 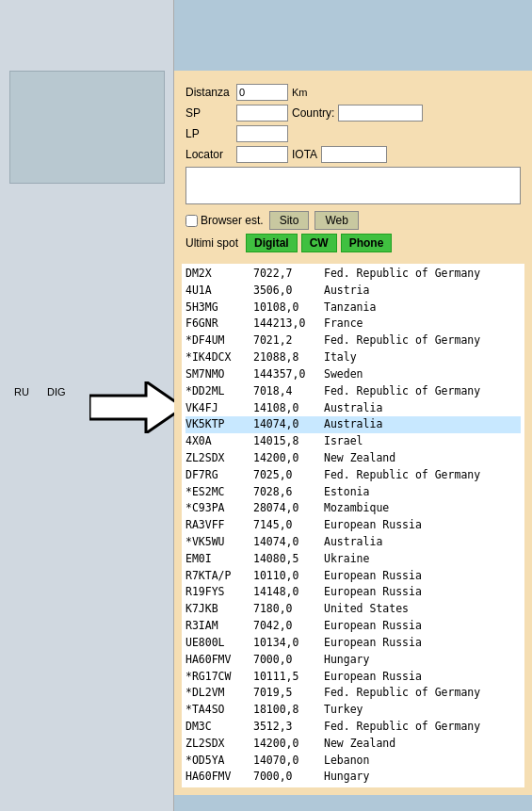 What do you see at coordinates (219, 560) in the screenshot?
I see `spot-callsign: EM0I` at bounding box center [219, 560].